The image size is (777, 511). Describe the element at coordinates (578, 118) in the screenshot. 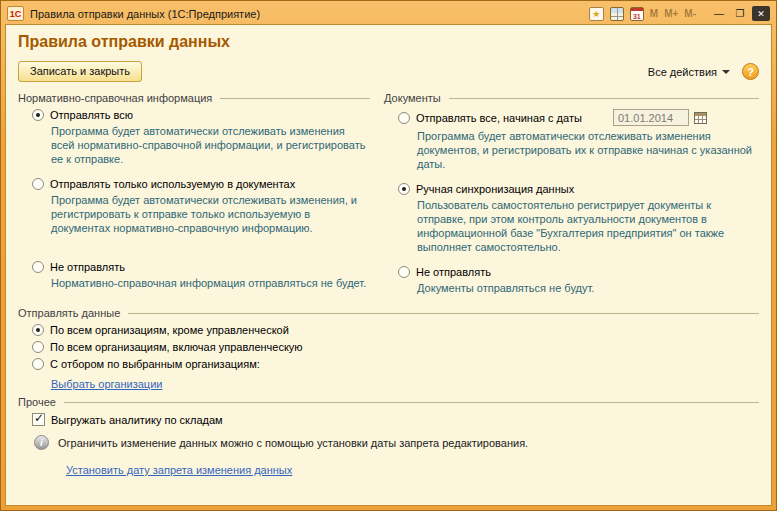

I see `radio-docs-send-from-date: Отправлять все, начиная с даты 01.01.201…` at that location.